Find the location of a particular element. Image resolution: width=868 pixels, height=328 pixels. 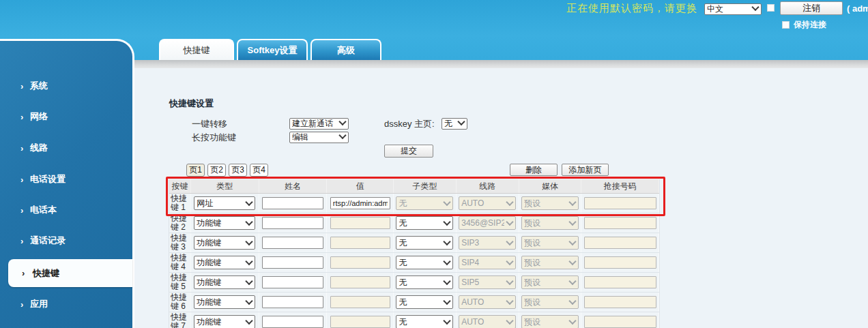

page-tab-2: 页2 is located at coordinates (217, 170).